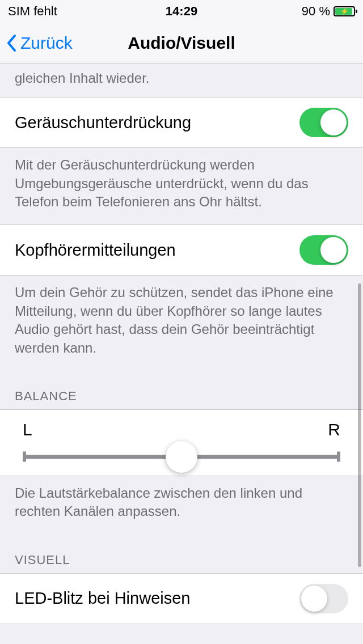  Describe the element at coordinates (182, 599) in the screenshot. I see `led-flash-row: LED-Blitz bei Hinweisen` at that location.